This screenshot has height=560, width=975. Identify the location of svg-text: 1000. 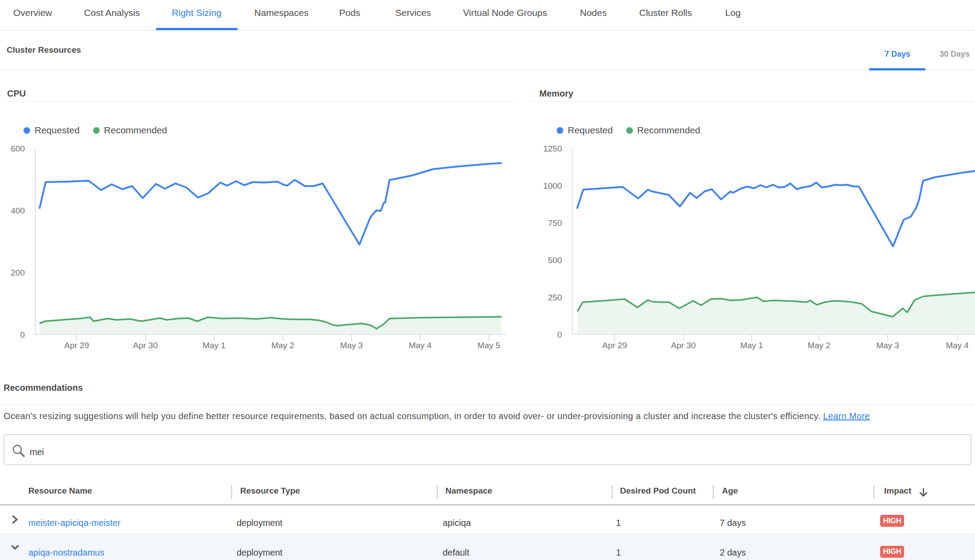
(553, 186).